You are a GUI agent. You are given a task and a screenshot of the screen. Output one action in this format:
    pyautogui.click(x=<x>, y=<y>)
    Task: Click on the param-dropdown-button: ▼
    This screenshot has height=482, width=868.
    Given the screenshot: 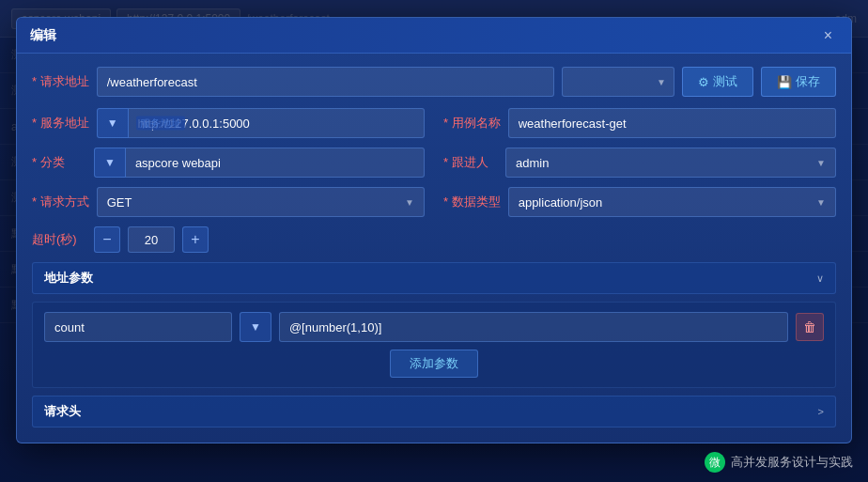 What is the action you would take?
    pyautogui.click(x=256, y=327)
    